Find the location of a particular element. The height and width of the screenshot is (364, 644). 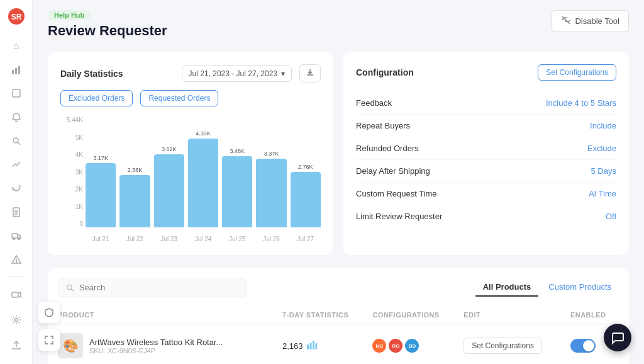

alert-icon is located at coordinates (16, 259).